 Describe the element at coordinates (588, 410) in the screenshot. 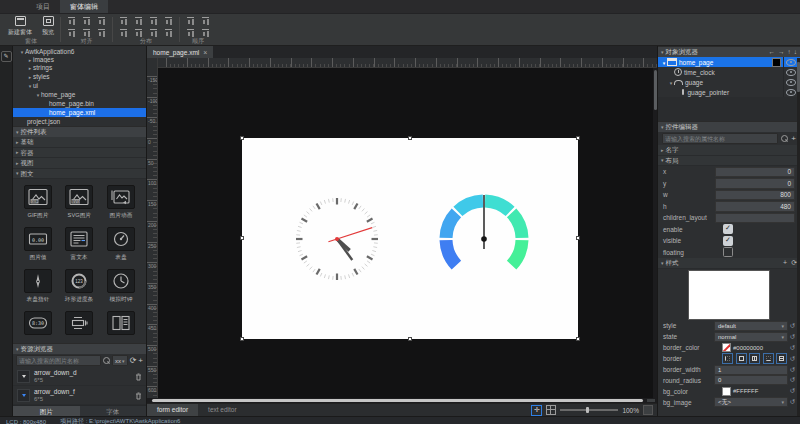

I see `zoom-slider-thumb` at that location.